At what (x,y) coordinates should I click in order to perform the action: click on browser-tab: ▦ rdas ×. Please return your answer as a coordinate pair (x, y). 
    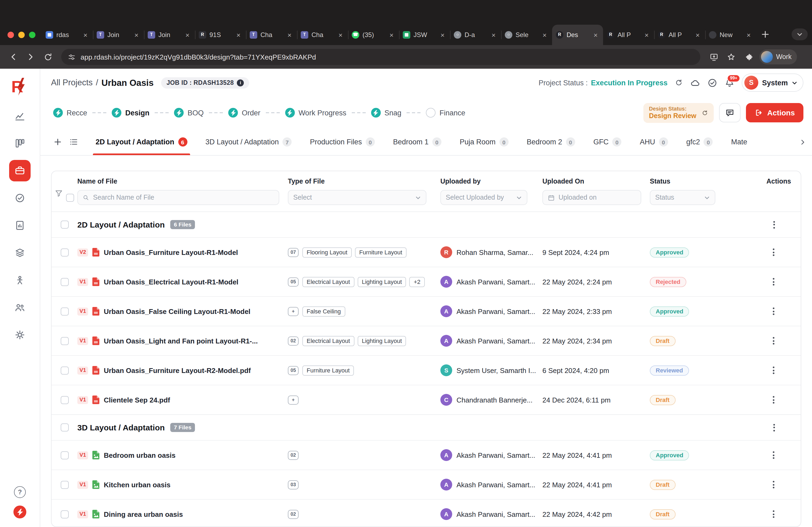
    Looking at the image, I should click on (68, 35).